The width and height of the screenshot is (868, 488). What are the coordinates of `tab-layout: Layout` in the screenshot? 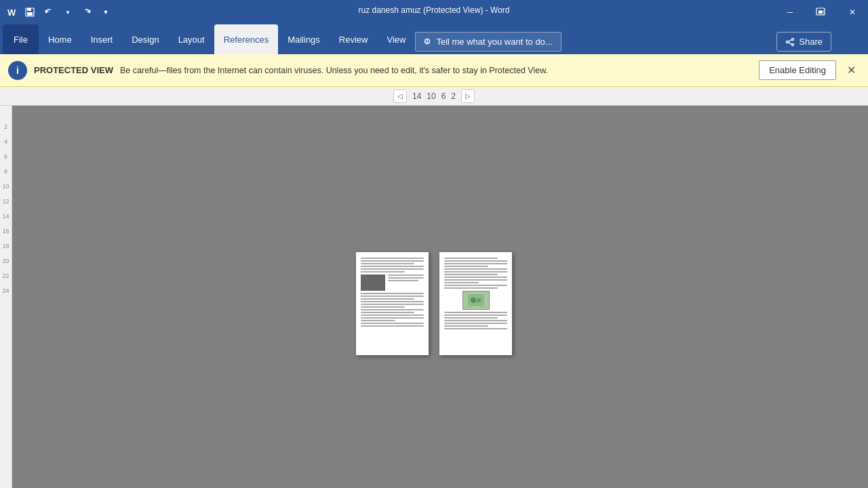 It's located at (191, 39).